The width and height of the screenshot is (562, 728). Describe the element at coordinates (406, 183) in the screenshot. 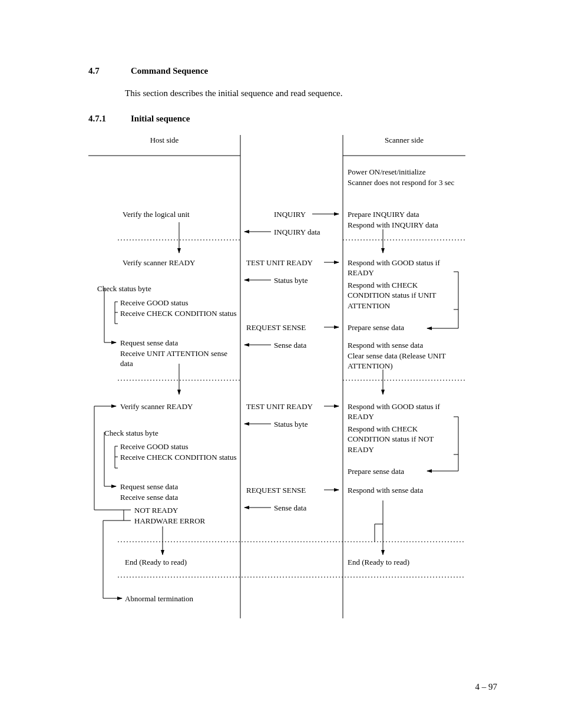

I see `scanner-power-note: Scanner does not respond for 3 sec` at that location.